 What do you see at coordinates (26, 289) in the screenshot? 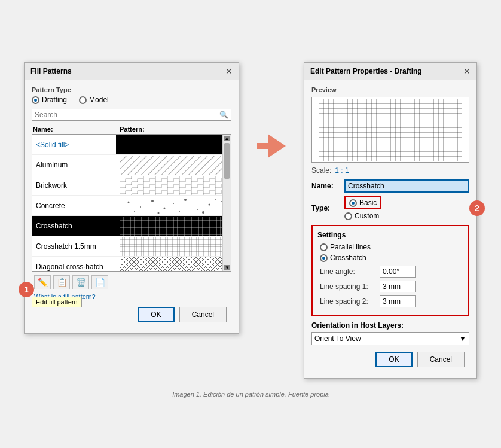
I see `badge-1: 1` at bounding box center [26, 289].